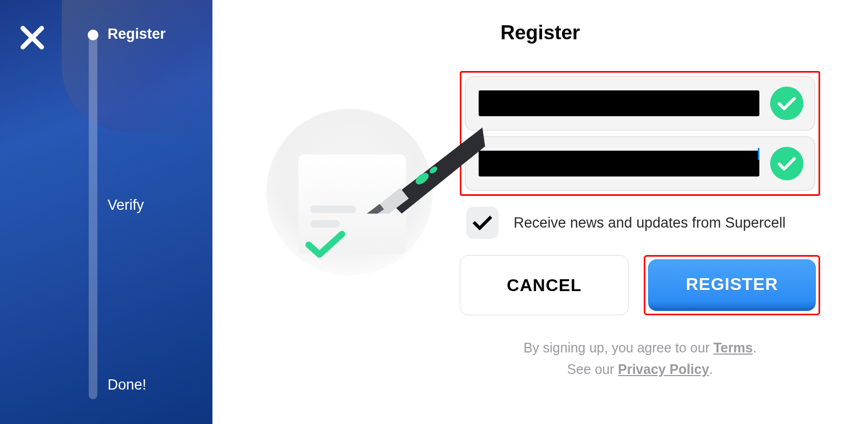  I want to click on legal-text: By signing up, you agree to our Terms. S…, so click(640, 358).